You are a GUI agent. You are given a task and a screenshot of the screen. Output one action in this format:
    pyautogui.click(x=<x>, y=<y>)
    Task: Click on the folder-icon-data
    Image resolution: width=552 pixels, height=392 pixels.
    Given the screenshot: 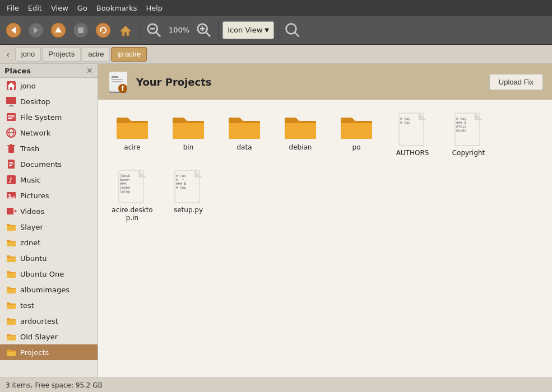 What is the action you would take?
    pyautogui.click(x=244, y=127)
    